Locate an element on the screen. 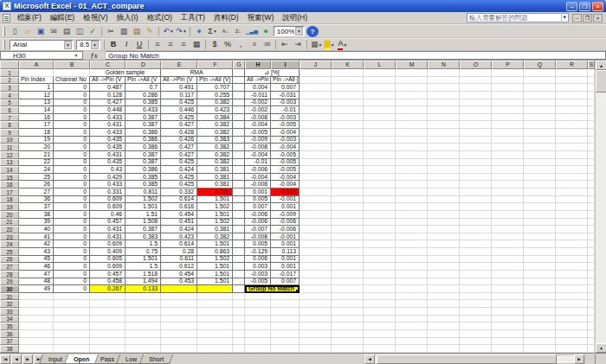 The width and height of the screenshot is (606, 364). cell-M36 is located at coordinates (412, 334).